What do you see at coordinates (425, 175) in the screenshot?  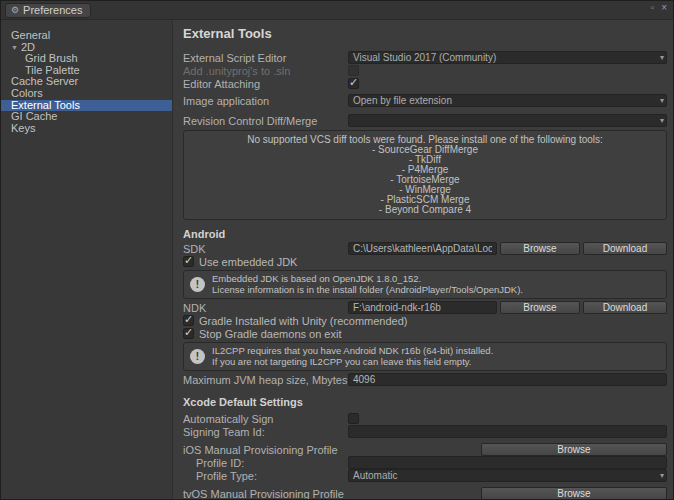 I see `vcs-help-box: No supported VCS diff tools were found. …` at bounding box center [425, 175].